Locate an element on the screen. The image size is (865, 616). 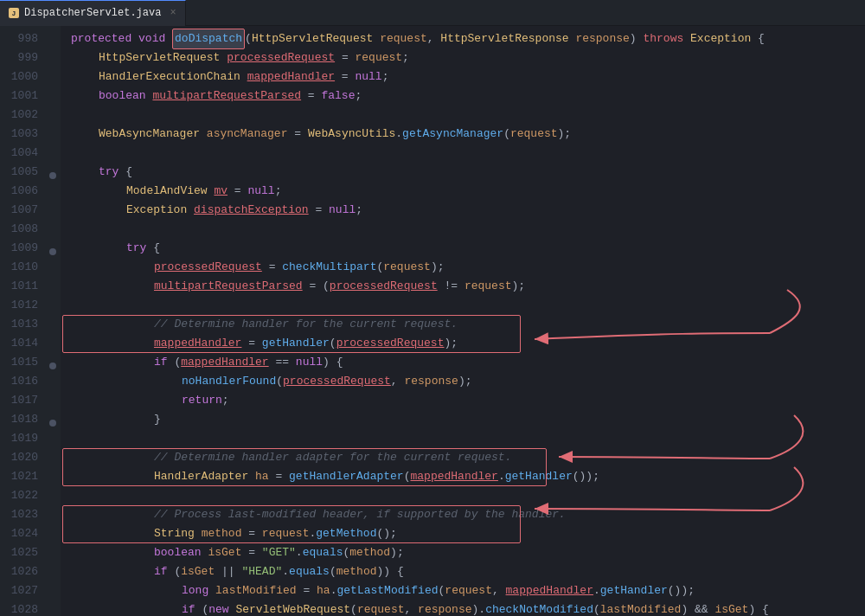
code-line-1020: // Determine handler adapter for the cur… is located at coordinates (468, 458).